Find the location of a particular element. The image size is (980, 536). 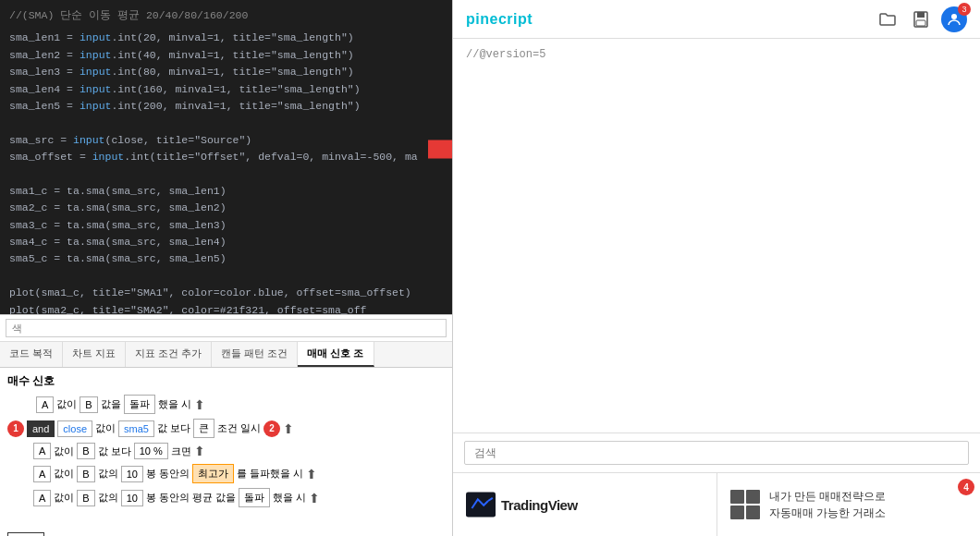

code-line: sma2_c = ta.sma(sma_src, sma_len2) is located at coordinates (226, 208).